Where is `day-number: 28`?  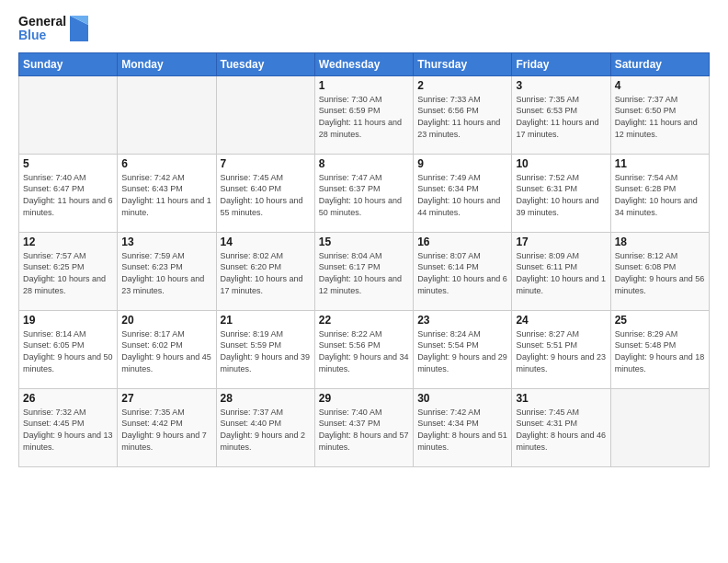 day-number: 28 is located at coordinates (266, 398).